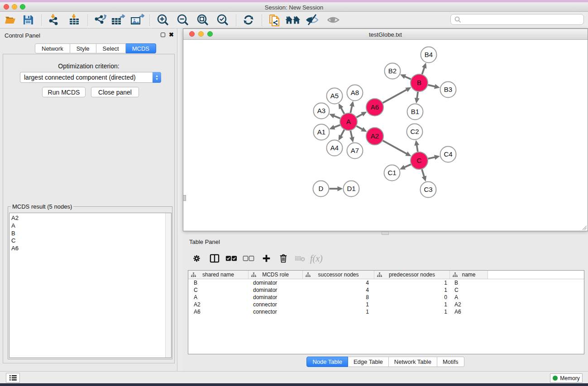 The height and width of the screenshot is (386, 588). What do you see at coordinates (386, 283) in the screenshot?
I see `table-row: Bdominator41B` at bounding box center [386, 283].